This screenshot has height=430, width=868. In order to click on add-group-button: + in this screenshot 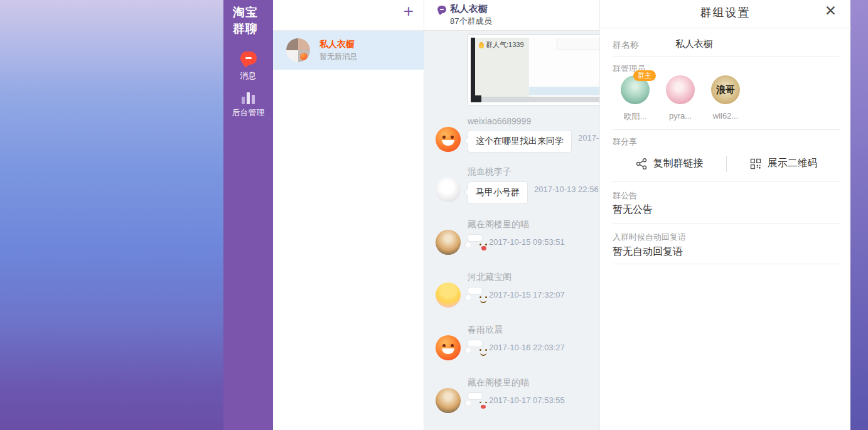, I will do `click(409, 11)`.